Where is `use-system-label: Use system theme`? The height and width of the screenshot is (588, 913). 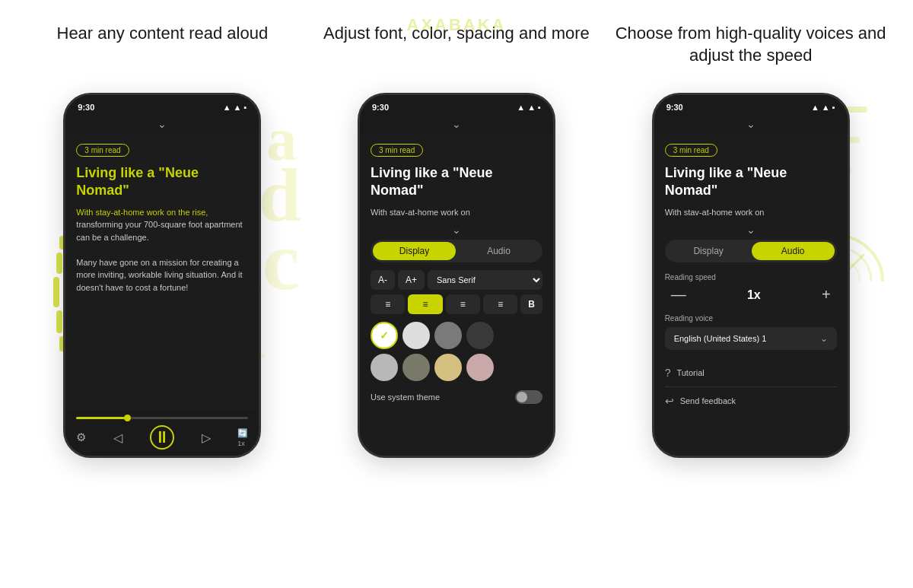
use-system-label: Use system theme is located at coordinates (405, 397).